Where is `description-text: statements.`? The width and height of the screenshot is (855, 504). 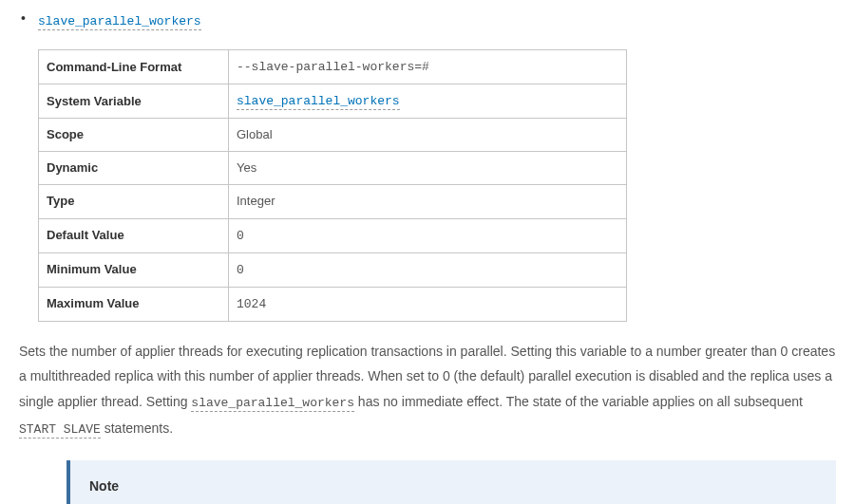
description-text: statements. is located at coordinates (137, 428).